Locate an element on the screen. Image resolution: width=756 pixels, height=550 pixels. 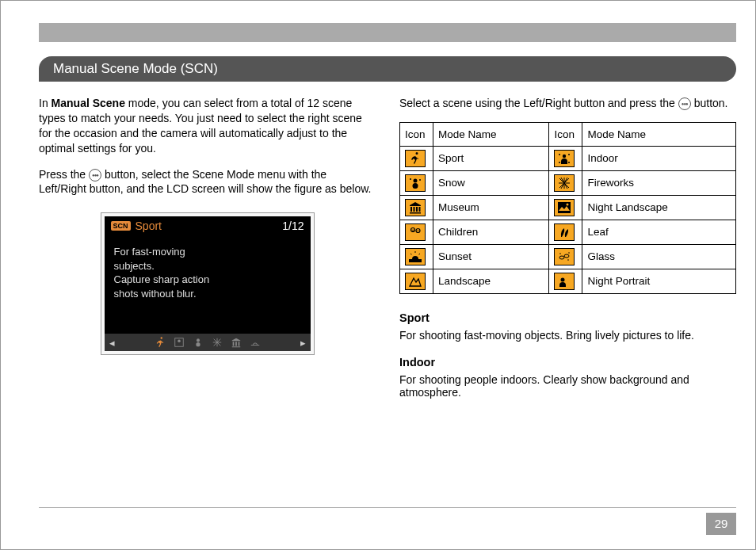
lcd-icon-row is located at coordinates (208, 342).